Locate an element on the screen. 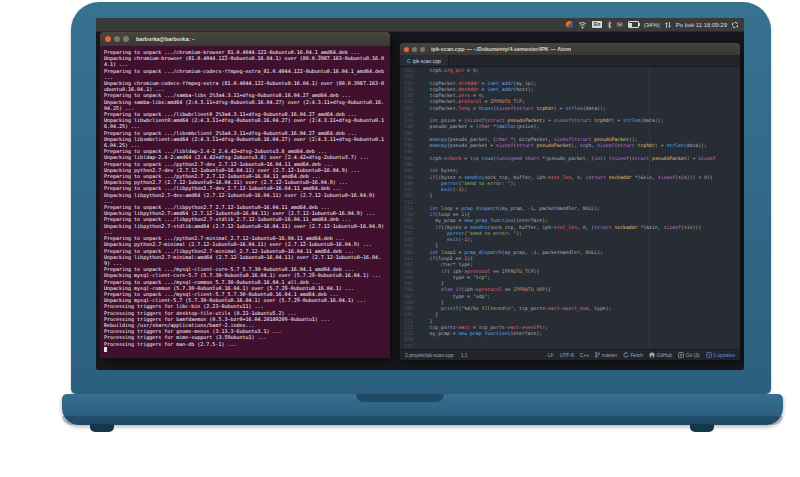 Image resolution: width=800 pixels, height=477 pixels. terminal-line: Unpacking chromium-codecs-ffmpeg-extra (… is located at coordinates (245, 86).